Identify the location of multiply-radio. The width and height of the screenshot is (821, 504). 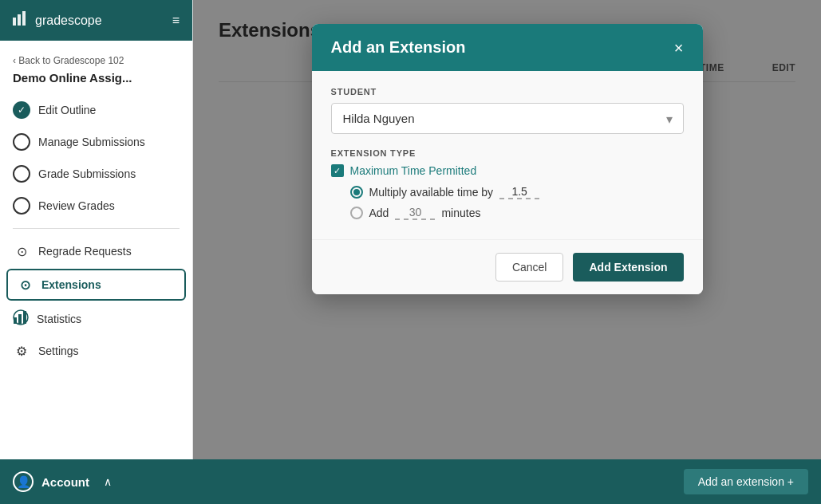
(357, 192).